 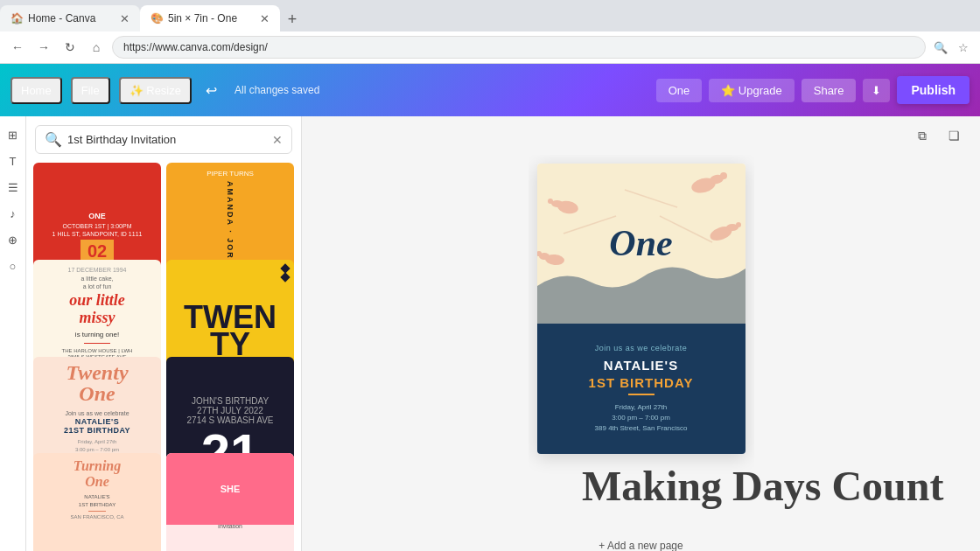 What do you see at coordinates (70, 47) in the screenshot?
I see `refresh-button: ↻` at bounding box center [70, 47].